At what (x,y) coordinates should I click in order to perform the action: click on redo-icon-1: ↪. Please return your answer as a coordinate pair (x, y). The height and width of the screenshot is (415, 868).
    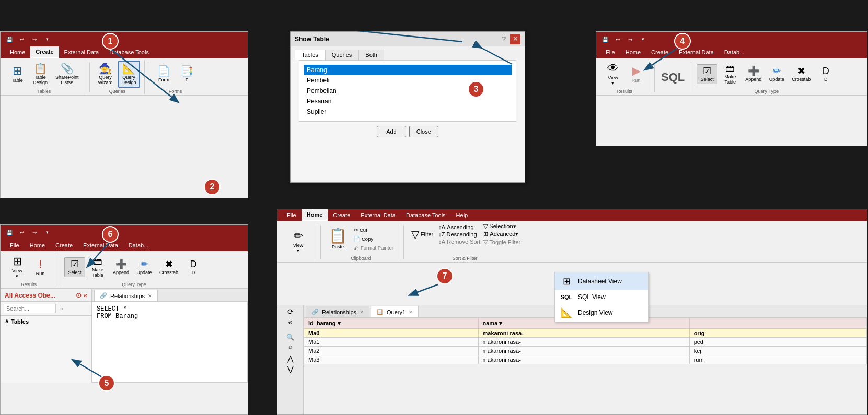
    Looking at the image, I should click on (34, 39).